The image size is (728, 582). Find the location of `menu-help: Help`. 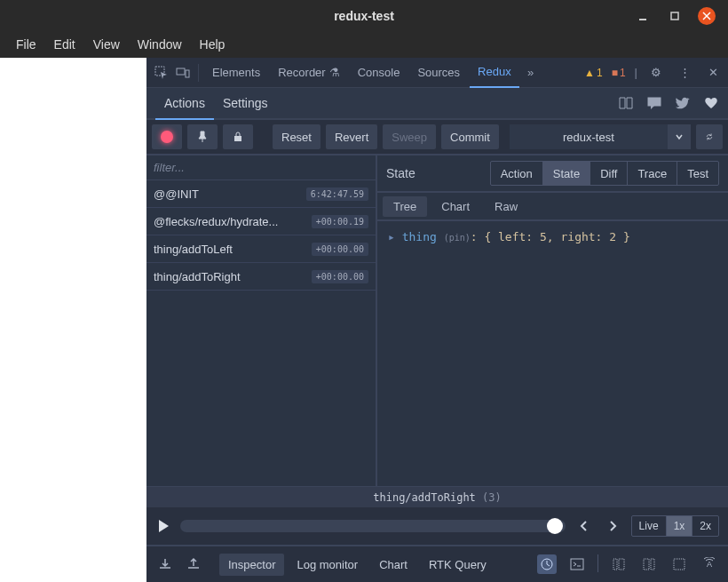

menu-help: Help is located at coordinates (213, 44).